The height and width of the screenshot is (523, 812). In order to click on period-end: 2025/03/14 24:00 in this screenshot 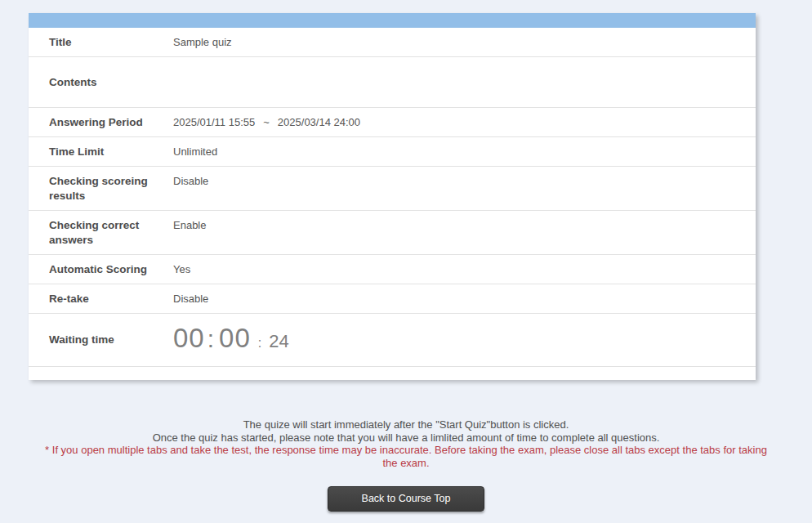, I will do `click(319, 123)`.